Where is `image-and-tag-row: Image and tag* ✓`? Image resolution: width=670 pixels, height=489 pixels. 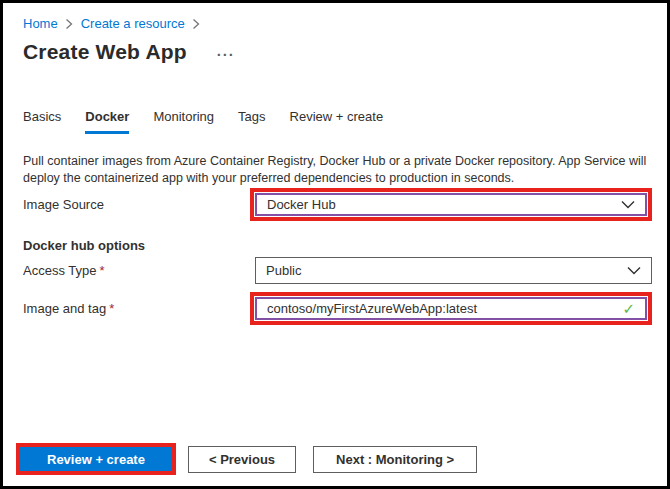 image-and-tag-row: Image and tag* ✓ is located at coordinates (338, 308).